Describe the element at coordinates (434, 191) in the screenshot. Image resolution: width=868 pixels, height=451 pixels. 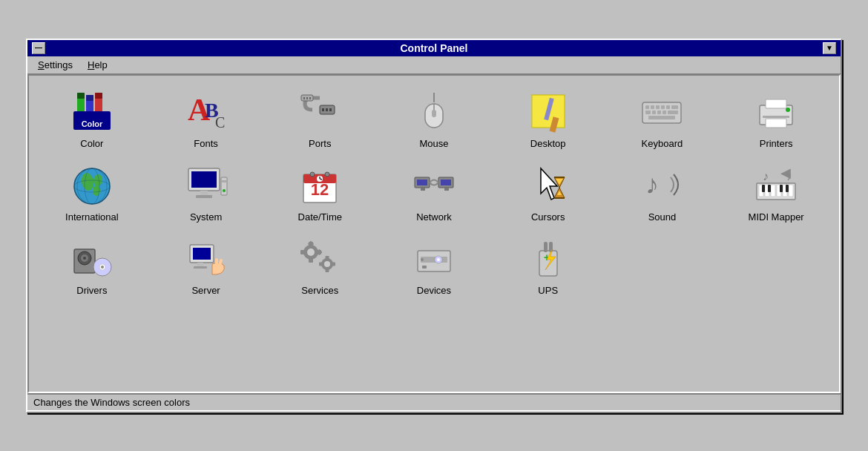
I see `network-icon-item: Network` at that location.